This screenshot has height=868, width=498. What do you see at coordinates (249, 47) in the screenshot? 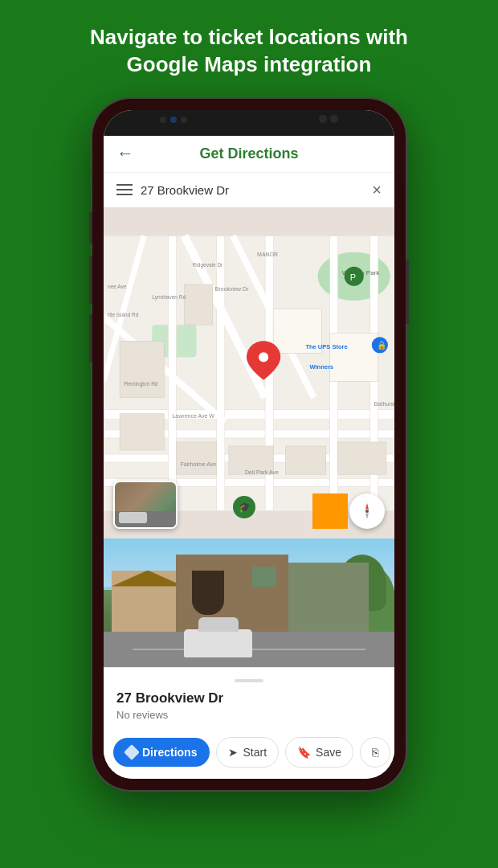
I see `promo-header: Navigate to ticket locations with Google…` at bounding box center [249, 47].